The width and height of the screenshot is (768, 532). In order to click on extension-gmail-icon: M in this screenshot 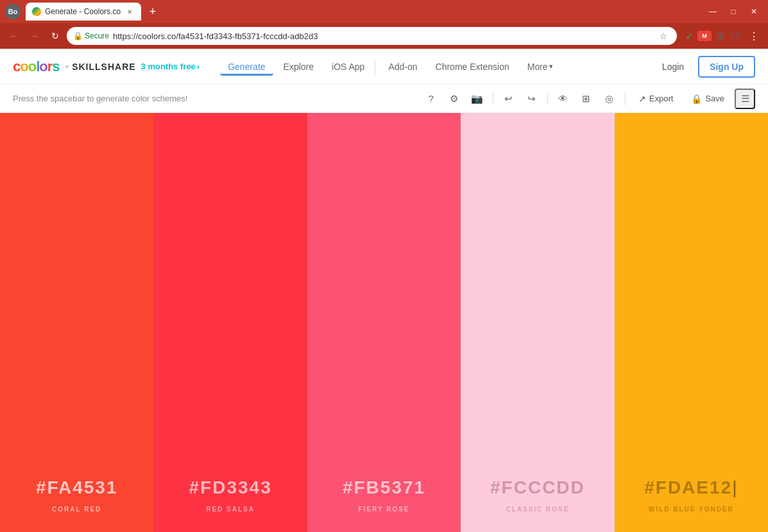, I will do `click(704, 36)`.